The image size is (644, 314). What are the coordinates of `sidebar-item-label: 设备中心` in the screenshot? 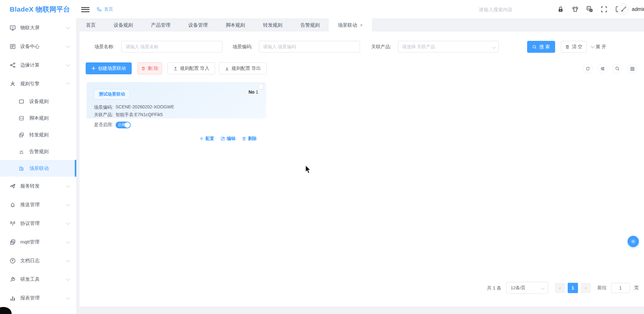 It's located at (30, 46).